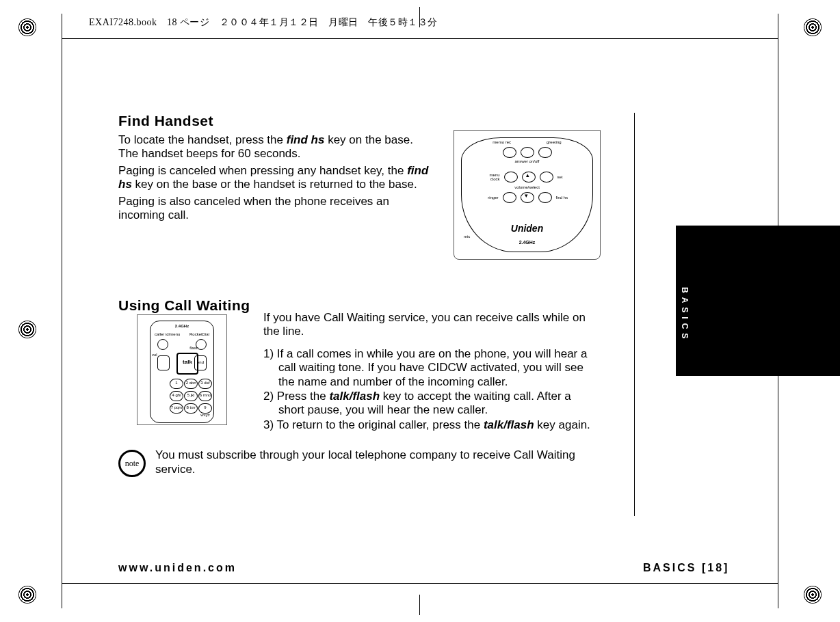  Describe the element at coordinates (178, 568) in the screenshot. I see `footer-url: www.uniden.com` at that location.